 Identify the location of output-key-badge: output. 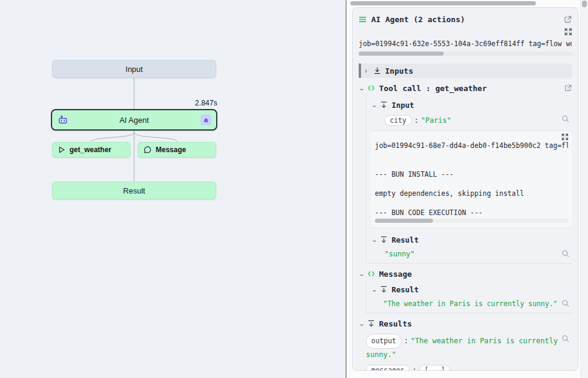
(384, 341).